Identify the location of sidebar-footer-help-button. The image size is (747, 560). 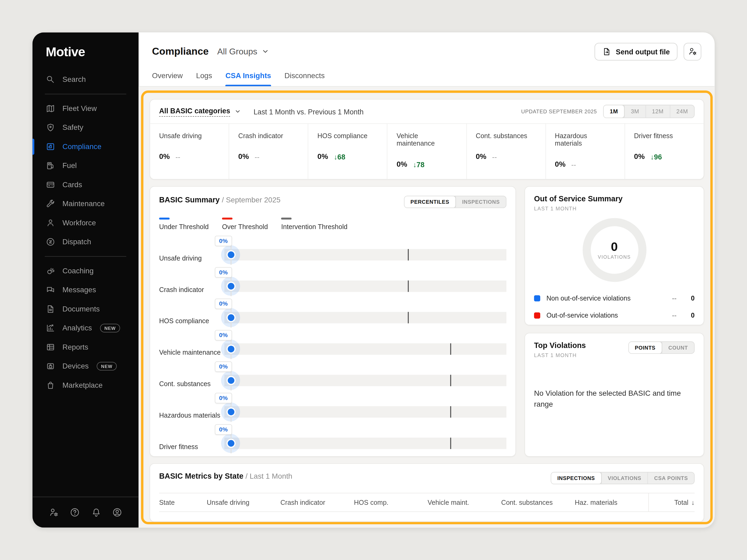
(75, 512).